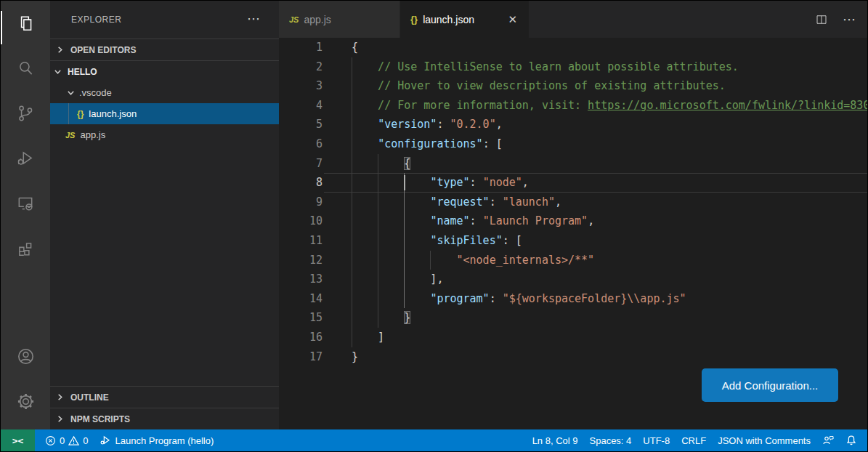 The width and height of the screenshot is (868, 452). What do you see at coordinates (611, 440) in the screenshot?
I see `indentation-status: Spaces: 4` at bounding box center [611, 440].